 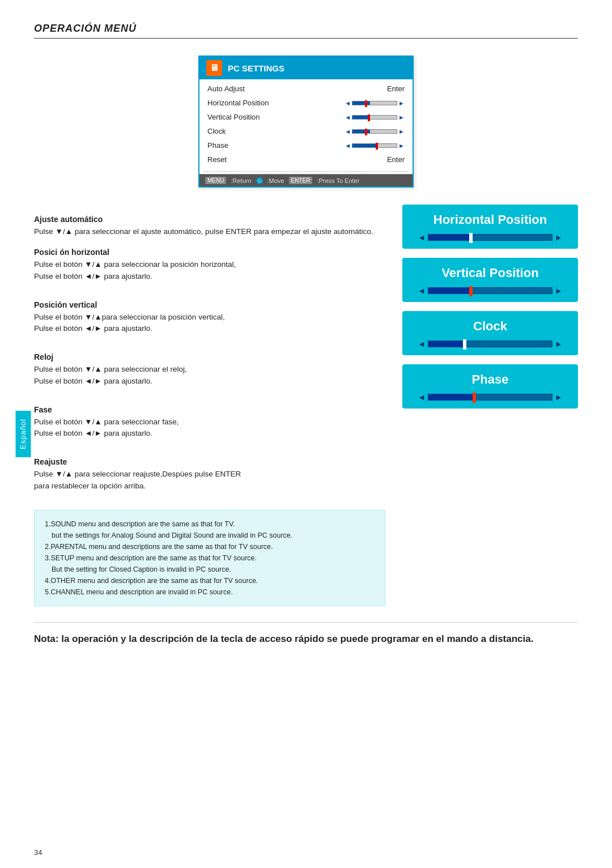 I want to click on pc-row-v-slider: ◄ ►, so click(x=375, y=117).